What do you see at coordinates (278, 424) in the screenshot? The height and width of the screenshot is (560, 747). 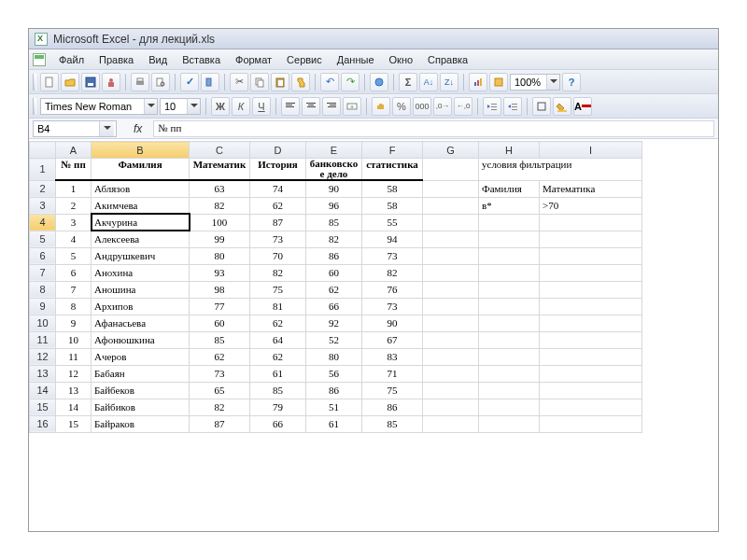 I see `cell-D16: 66` at bounding box center [278, 424].